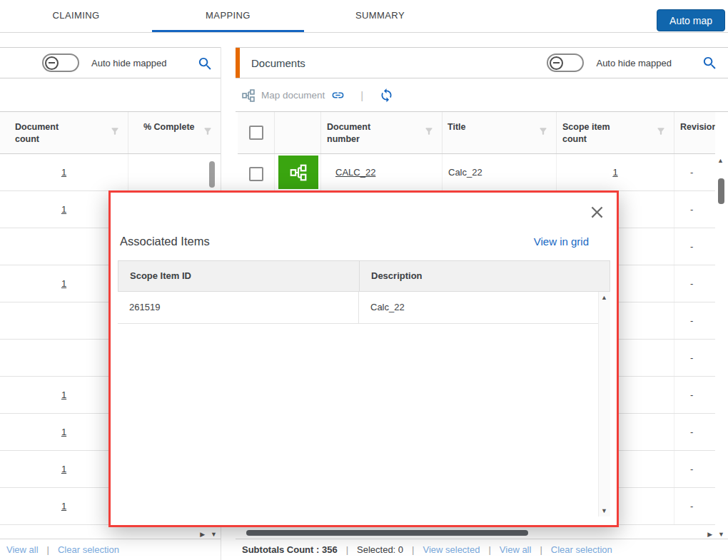 The height and width of the screenshot is (560, 728). Describe the element at coordinates (597, 213) in the screenshot. I see `close-icon` at that location.